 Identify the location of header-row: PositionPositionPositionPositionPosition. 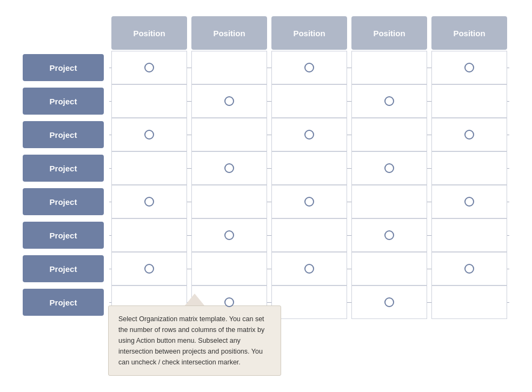
(309, 33).